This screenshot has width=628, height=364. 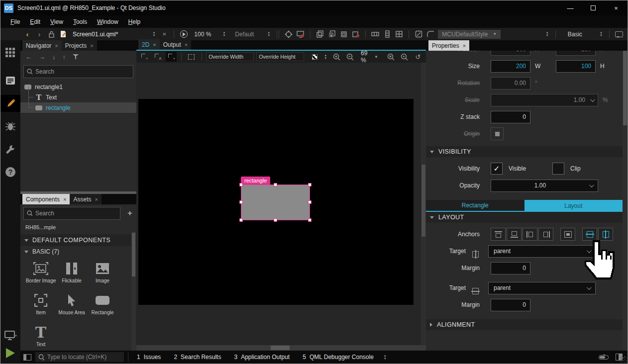 What do you see at coordinates (72, 213) in the screenshot?
I see `components-search` at bounding box center [72, 213].